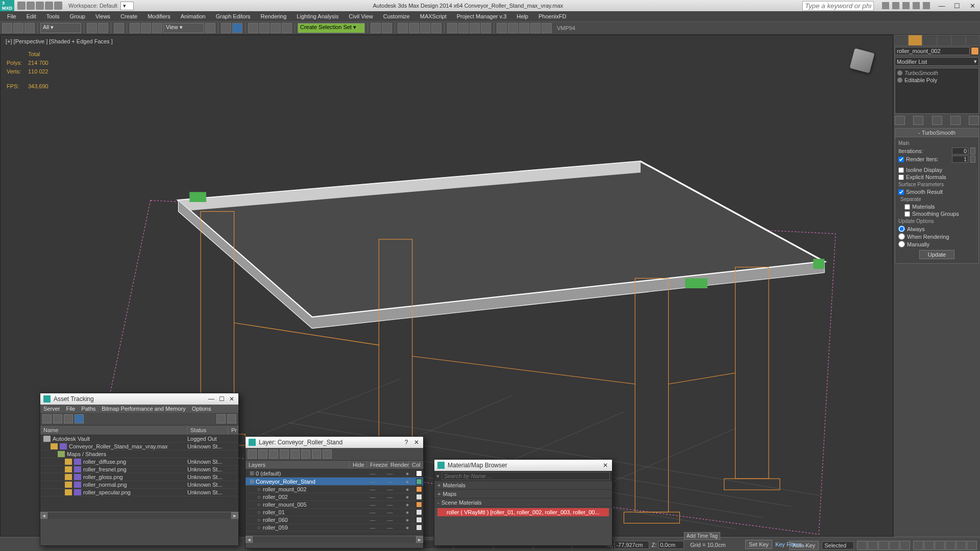 The height and width of the screenshot is (551, 980). Describe the element at coordinates (114, 430) in the screenshot. I see `col-name: Name` at that location.